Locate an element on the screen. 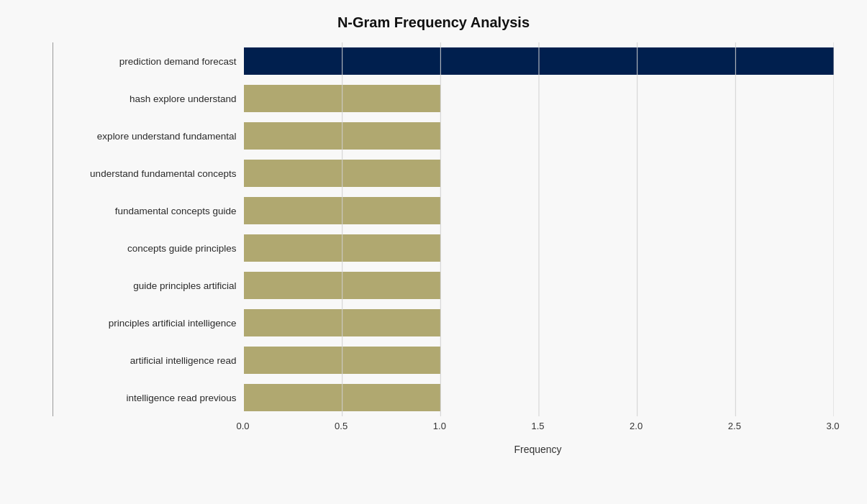  bar-label: intelligence read previous is located at coordinates (148, 398).